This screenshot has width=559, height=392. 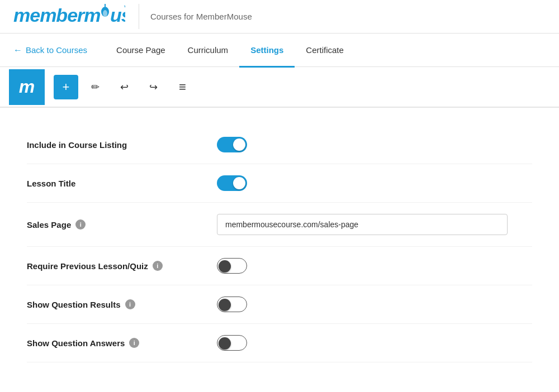 What do you see at coordinates (95, 87) in the screenshot?
I see `pencil-icon: ✏` at bounding box center [95, 87].